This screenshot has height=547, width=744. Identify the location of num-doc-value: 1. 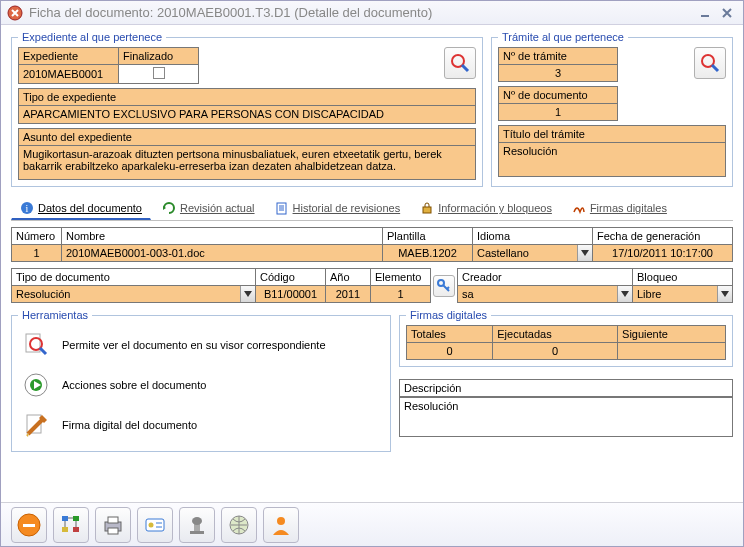
(558, 112).